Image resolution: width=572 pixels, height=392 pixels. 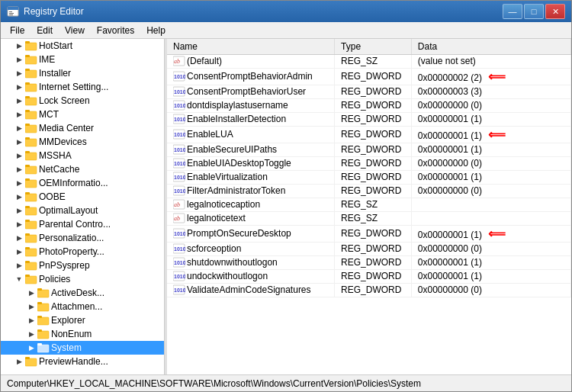 I want to click on cell-data-value: 0x00000001 (1), so click(x=450, y=149).